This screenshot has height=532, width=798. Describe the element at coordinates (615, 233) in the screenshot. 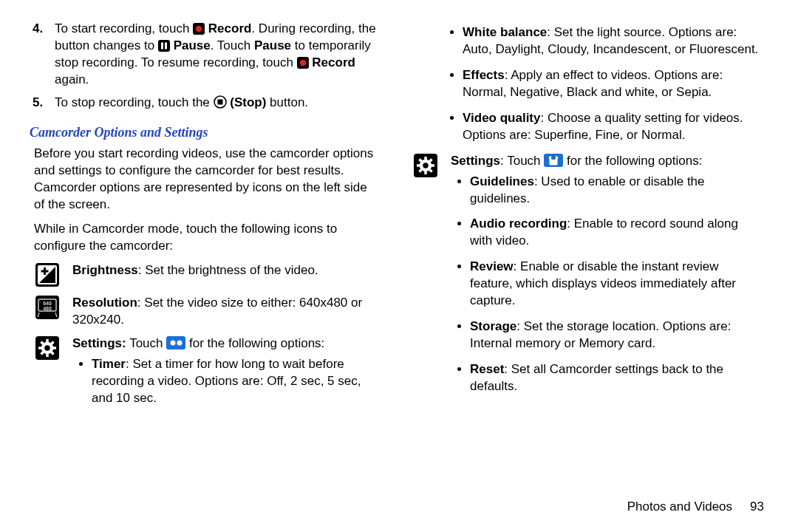

I see `item-audio-recording: Audio recording: Enable to record sound …` at that location.